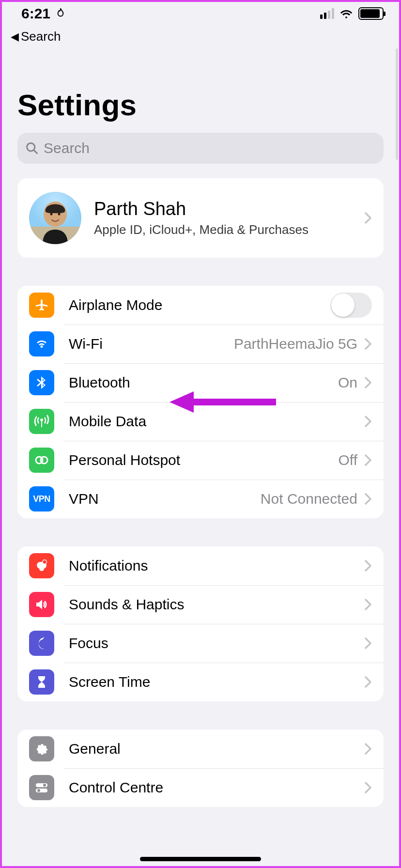 This screenshot has height=868, width=401. I want to click on bell-icon, so click(42, 566).